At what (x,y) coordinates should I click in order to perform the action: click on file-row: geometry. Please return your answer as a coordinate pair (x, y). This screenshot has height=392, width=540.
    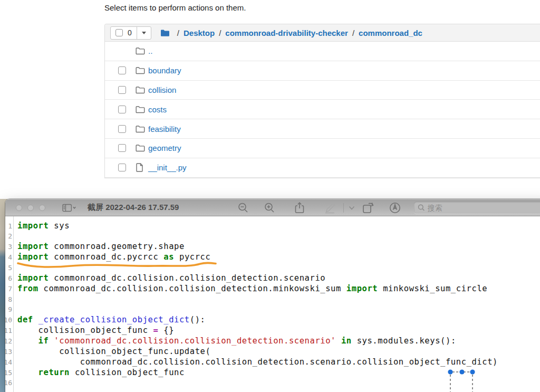
    Looking at the image, I should click on (323, 149).